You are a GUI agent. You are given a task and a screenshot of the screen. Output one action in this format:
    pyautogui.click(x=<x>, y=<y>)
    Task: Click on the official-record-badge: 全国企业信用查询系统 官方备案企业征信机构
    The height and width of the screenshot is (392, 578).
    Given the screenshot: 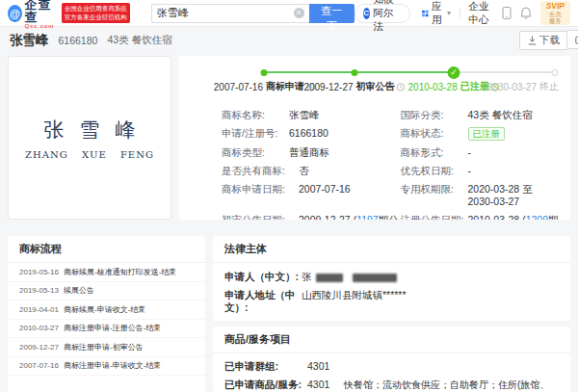 What is the action you would take?
    pyautogui.click(x=96, y=13)
    